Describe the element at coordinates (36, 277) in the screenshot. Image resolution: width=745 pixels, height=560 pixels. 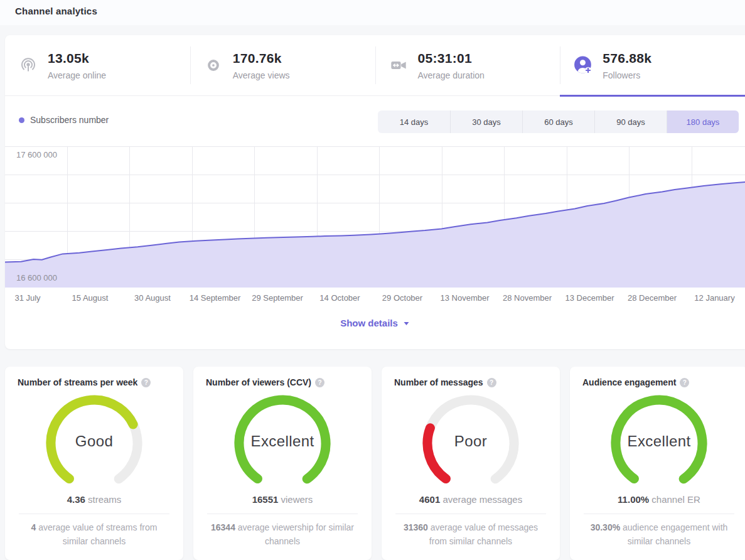
I see `y-axis-label-min: 16 600 000` at that location.